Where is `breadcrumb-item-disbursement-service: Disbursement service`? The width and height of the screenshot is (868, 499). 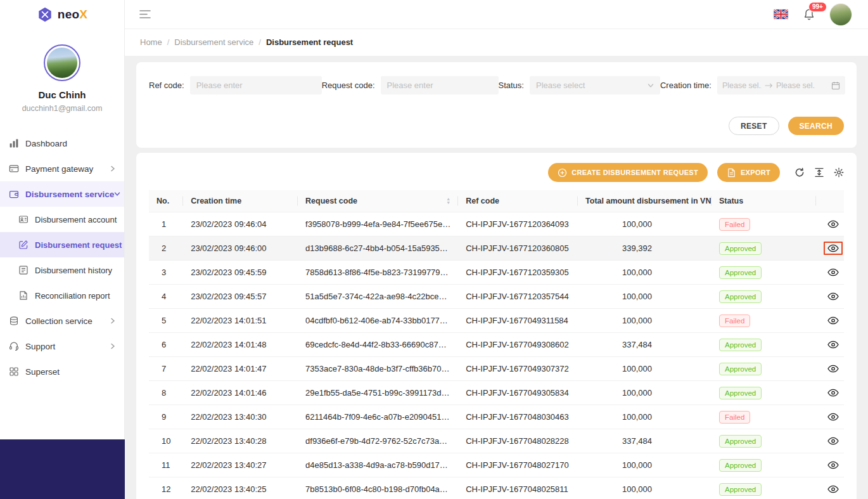
breadcrumb-item-disbursement-service: Disbursement service is located at coordinates (214, 42).